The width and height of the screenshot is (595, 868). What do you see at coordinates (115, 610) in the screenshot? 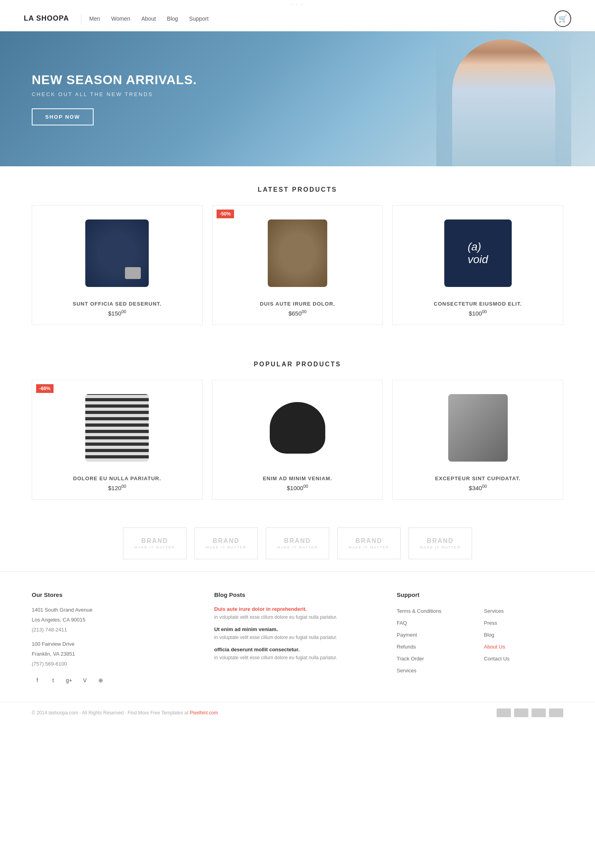
I see `store1-line1: 1401 South Grand Avenue` at bounding box center [115, 610].